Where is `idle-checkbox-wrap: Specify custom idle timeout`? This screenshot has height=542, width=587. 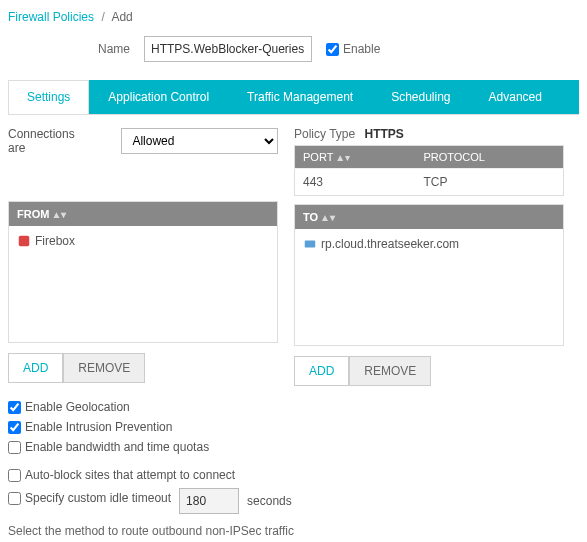
idle-checkbox-wrap: Specify custom idle timeout is located at coordinates (90, 498).